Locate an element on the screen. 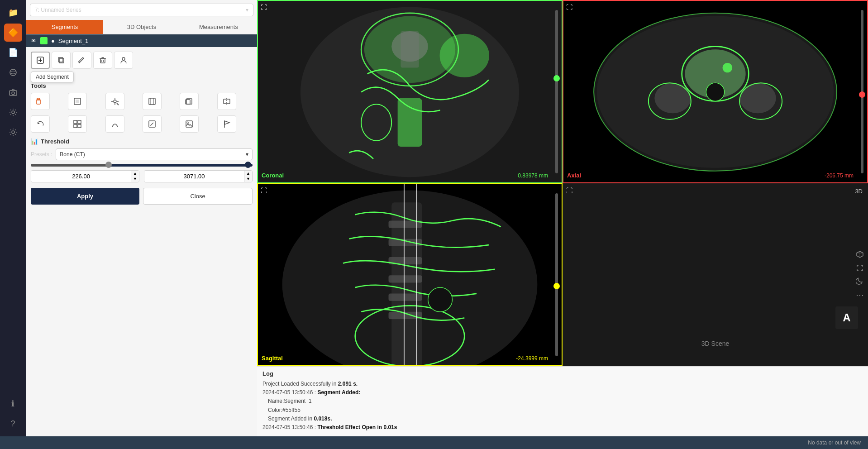 The image size is (868, 449). value-inputs: ▲ ▼ ▲ ▼ is located at coordinates (142, 177).